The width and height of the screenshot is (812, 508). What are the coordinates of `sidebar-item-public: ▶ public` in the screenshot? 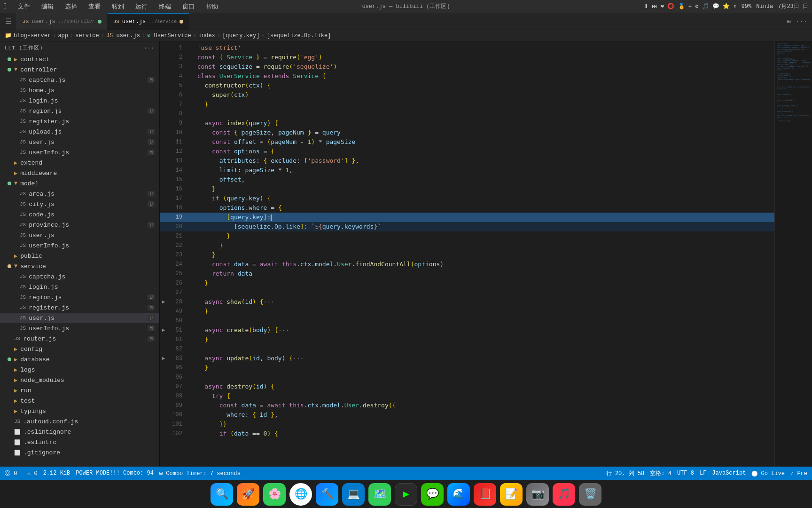 It's located at (80, 256).